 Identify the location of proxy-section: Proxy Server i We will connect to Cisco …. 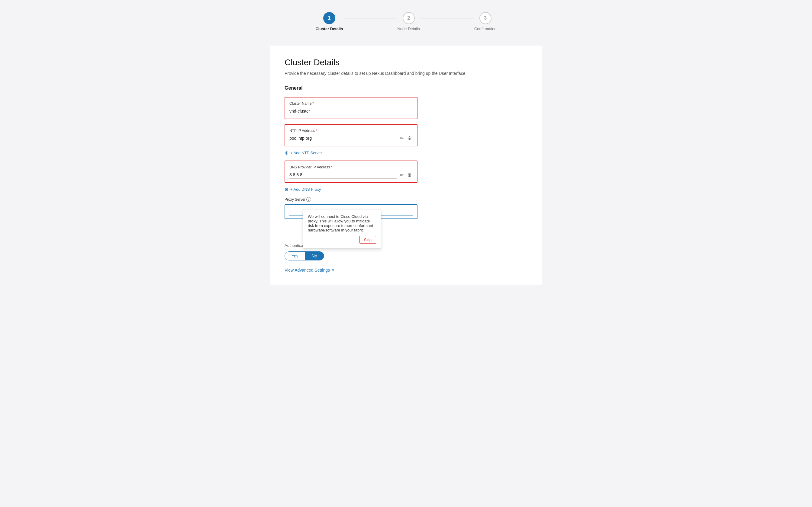
(351, 208).